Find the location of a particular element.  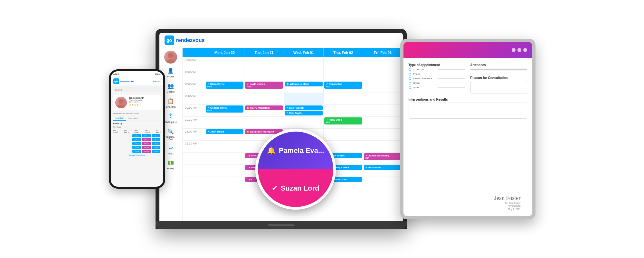

popup-top-name: Pamela Eva... is located at coordinates (301, 151).